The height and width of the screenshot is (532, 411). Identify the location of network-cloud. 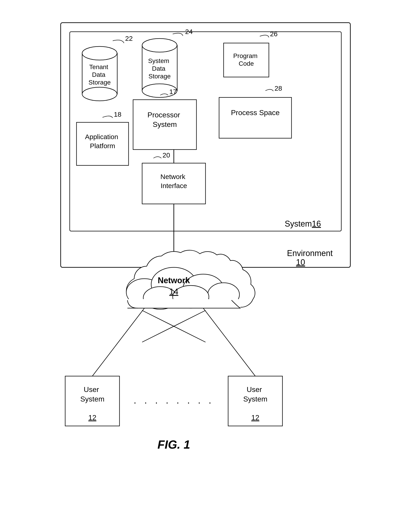
(191, 280).